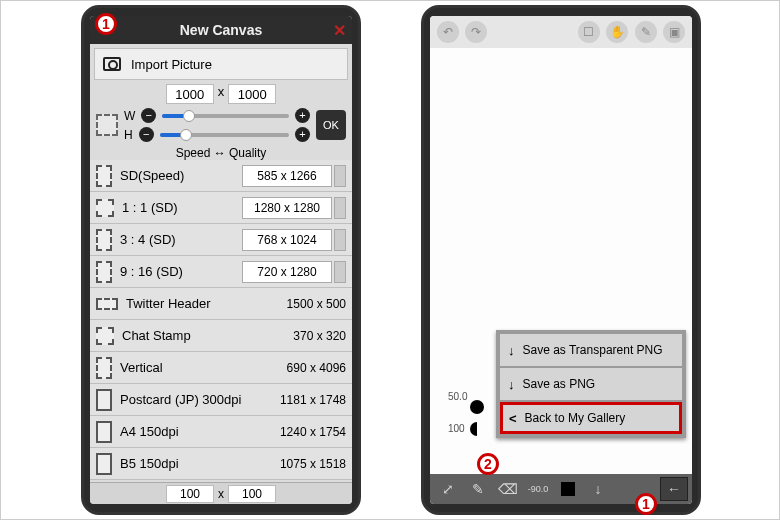 Image resolution: width=780 pixels, height=520 pixels. What do you see at coordinates (182, 208) in the screenshot?
I see `preset-name: 1 : 1 (SD)` at bounding box center [182, 208].